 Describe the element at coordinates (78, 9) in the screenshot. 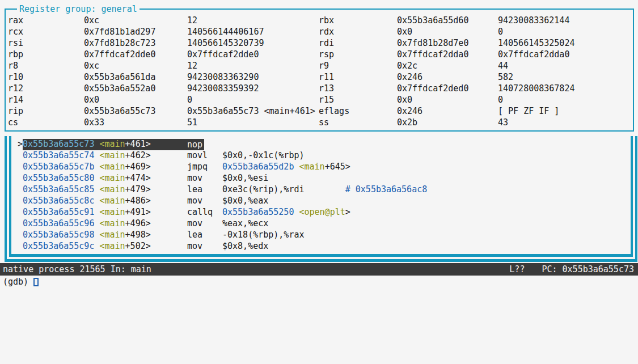

I see `register-panel-title: Register group: general` at that location.